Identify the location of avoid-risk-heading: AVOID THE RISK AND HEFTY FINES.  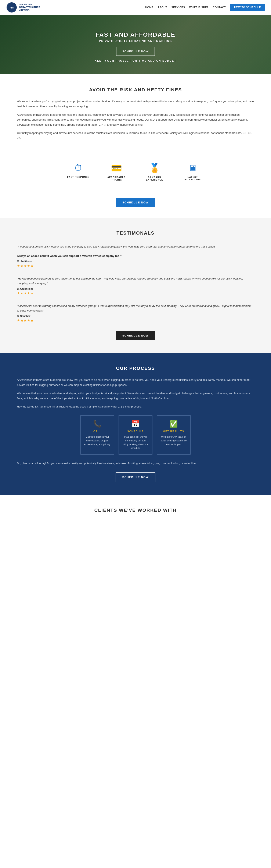
(135, 90).